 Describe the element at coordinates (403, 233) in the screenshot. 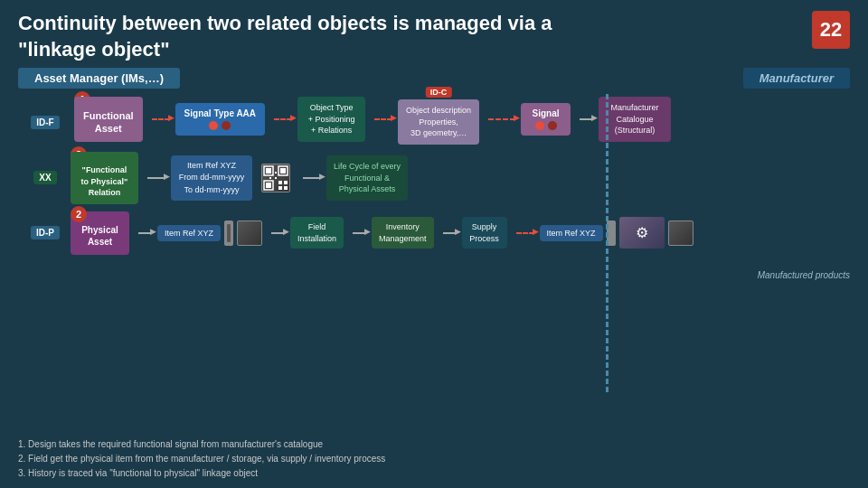

I see `inventory-mgmt-box: Inventory Management` at that location.